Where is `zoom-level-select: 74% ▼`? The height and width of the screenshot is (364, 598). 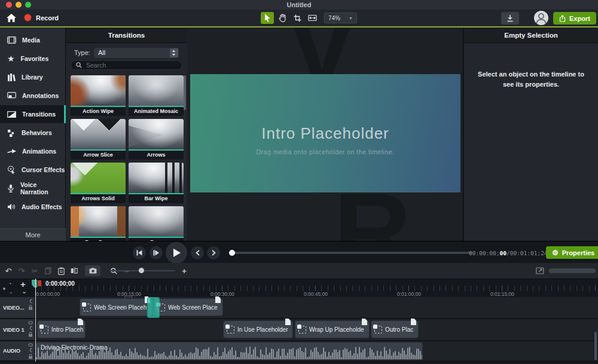 zoom-level-select: 74% ▼ is located at coordinates (341, 18).